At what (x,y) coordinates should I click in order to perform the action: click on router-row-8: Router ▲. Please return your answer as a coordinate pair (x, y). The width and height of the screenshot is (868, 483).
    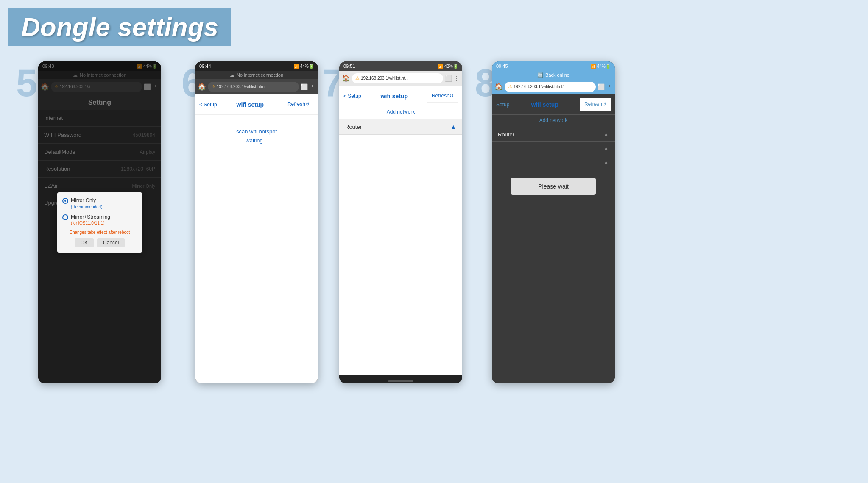
    Looking at the image, I should click on (553, 135).